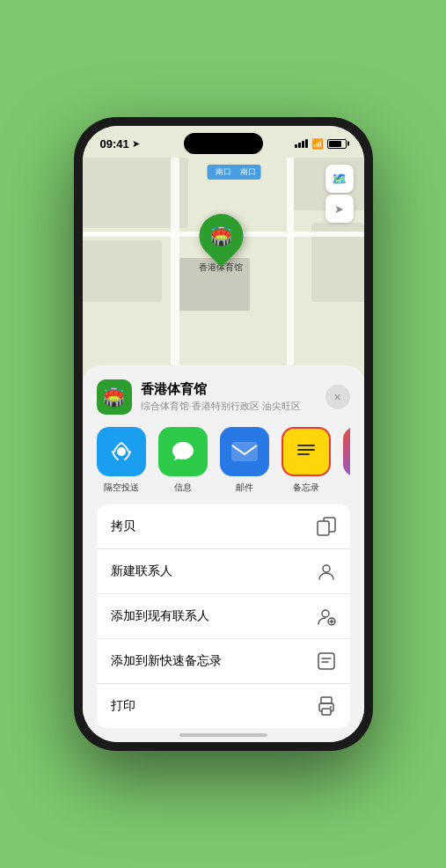  I want to click on new-contact-icon, so click(326, 571).